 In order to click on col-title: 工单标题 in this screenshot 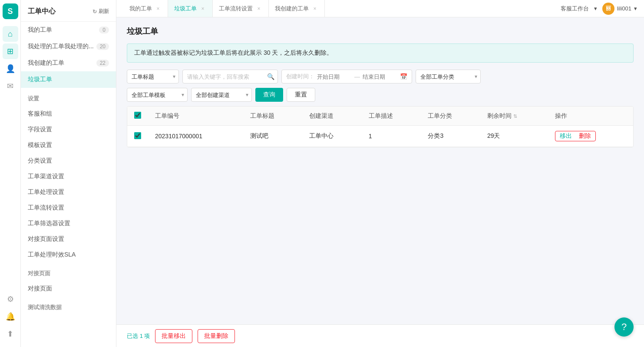, I will do `click(273, 116)`.